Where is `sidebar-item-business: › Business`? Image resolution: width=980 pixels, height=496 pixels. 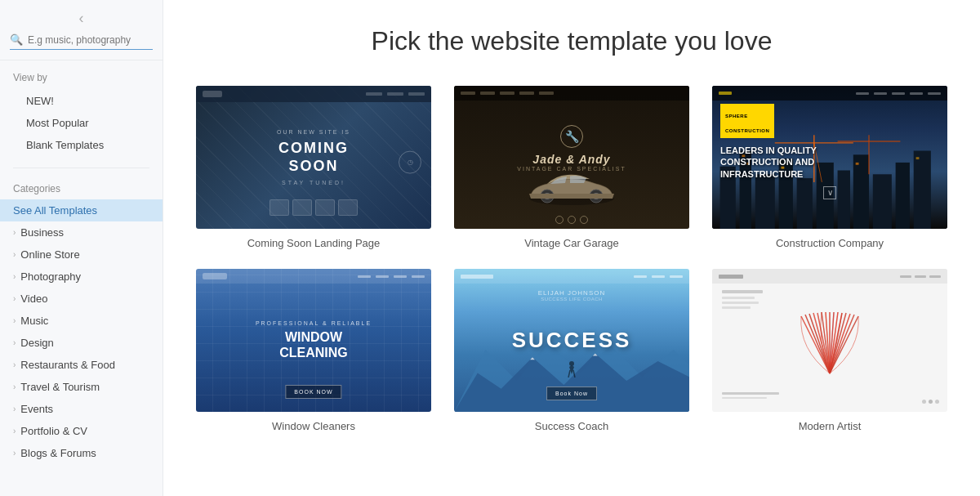
sidebar-item-business: › Business is located at coordinates (82, 232).